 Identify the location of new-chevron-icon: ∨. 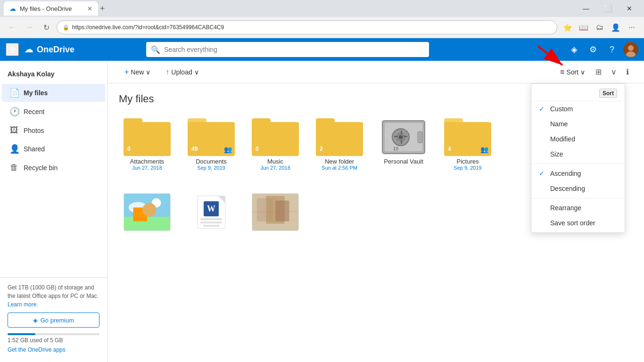
(148, 72).